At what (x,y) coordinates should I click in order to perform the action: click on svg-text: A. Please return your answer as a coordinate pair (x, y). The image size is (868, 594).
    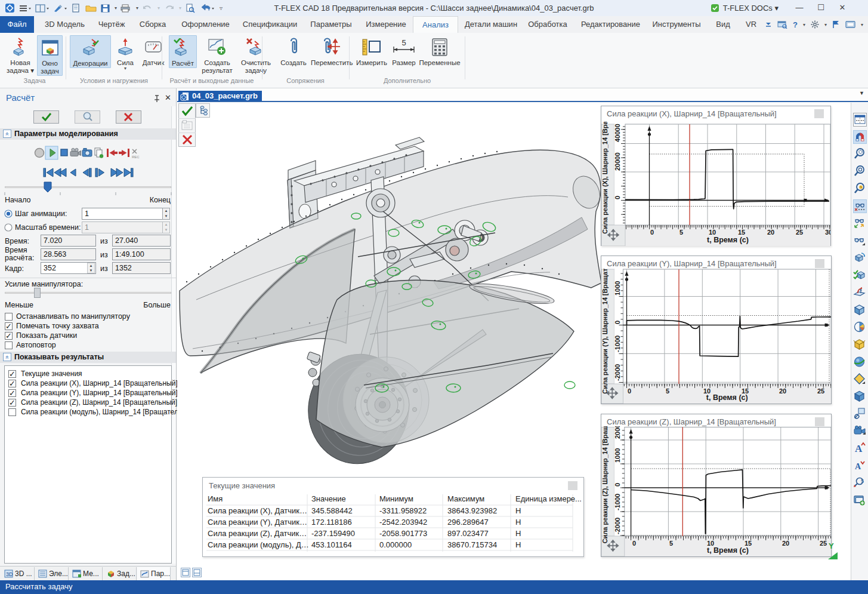
    Looking at the image, I should click on (858, 467).